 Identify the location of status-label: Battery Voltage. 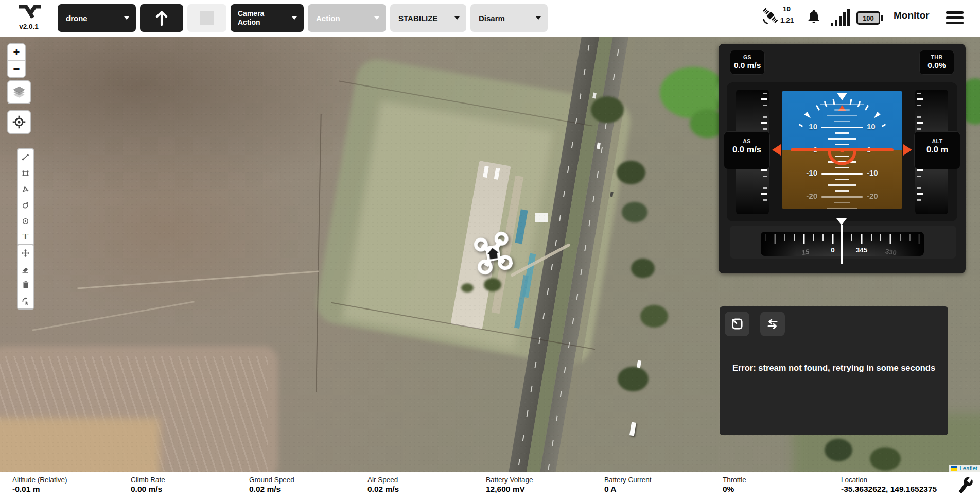
(545, 480).